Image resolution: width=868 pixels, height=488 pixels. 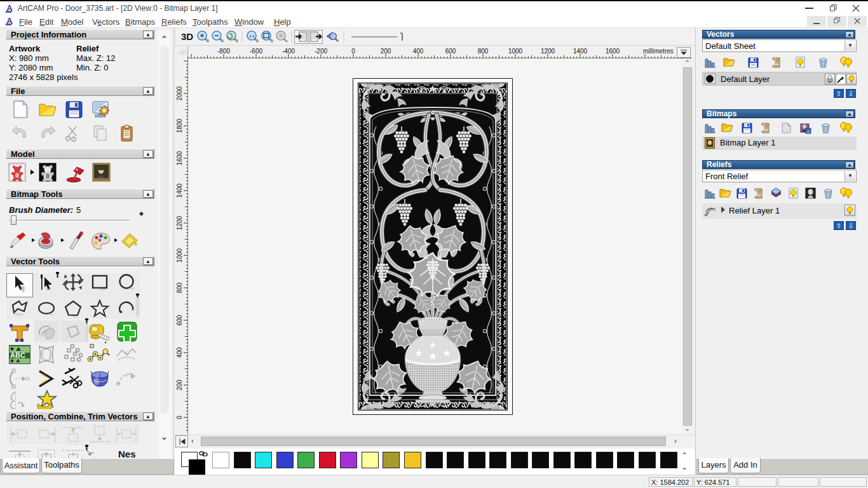 I want to click on svg-text: -600, so click(x=256, y=51).